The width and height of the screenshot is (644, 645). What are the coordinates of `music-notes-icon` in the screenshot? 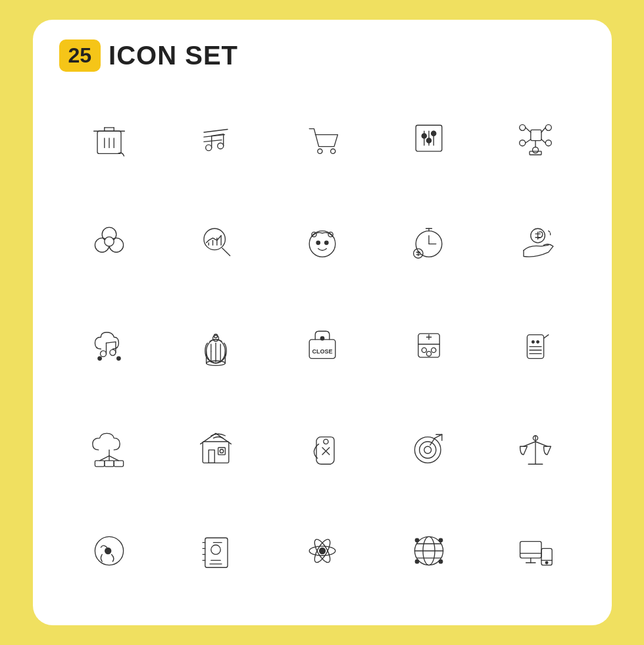 It's located at (216, 138).